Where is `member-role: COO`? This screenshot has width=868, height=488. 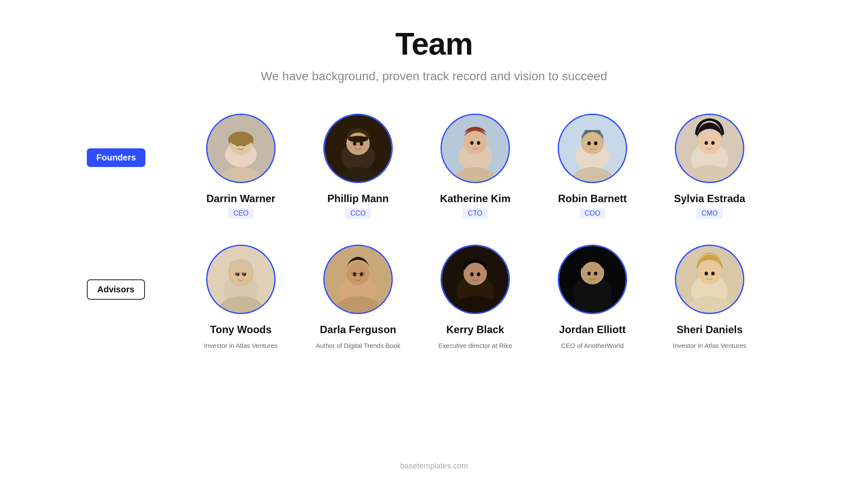
member-role: COO is located at coordinates (592, 213).